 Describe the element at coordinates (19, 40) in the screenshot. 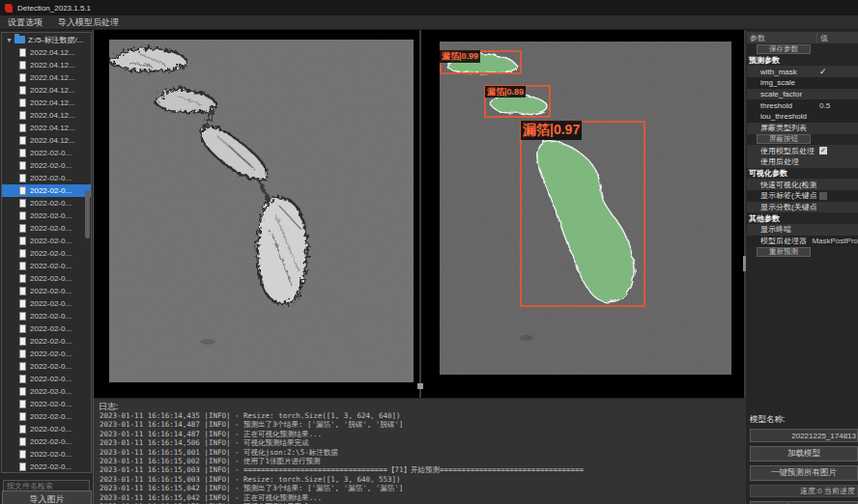

I see `folder-icon` at that location.